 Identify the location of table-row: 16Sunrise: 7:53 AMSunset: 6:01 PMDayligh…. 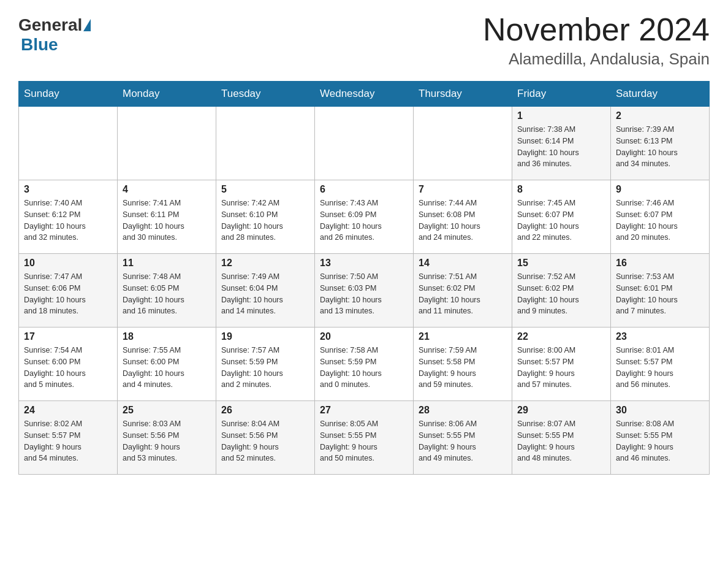
(661, 291).